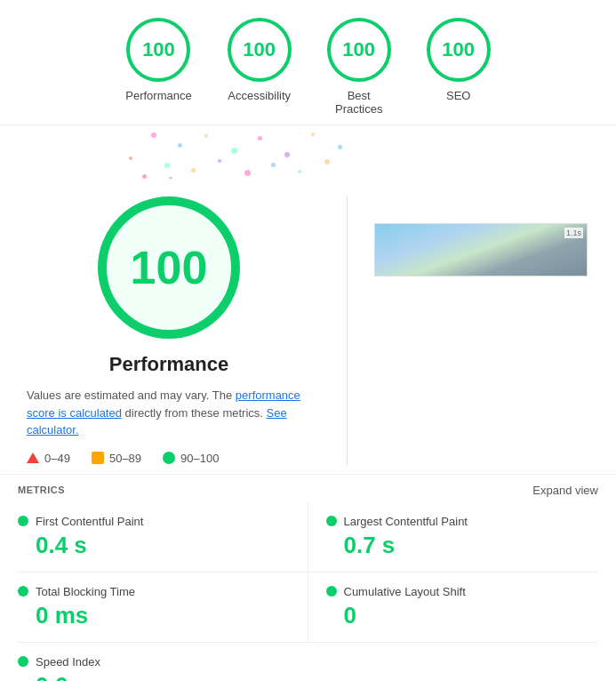 Image resolution: width=616 pixels, height=681 pixels. What do you see at coordinates (169, 268) in the screenshot?
I see `big-score-circle: 100` at bounding box center [169, 268].